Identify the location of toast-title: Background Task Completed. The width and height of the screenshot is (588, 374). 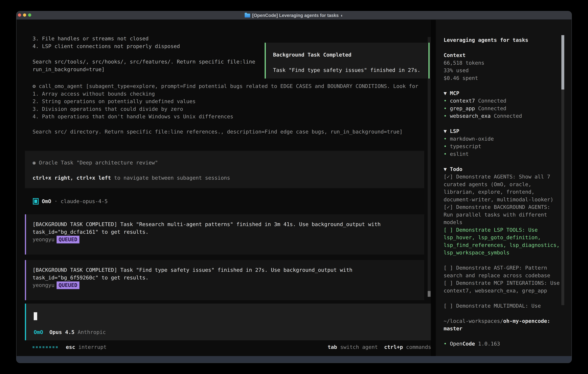
(351, 55).